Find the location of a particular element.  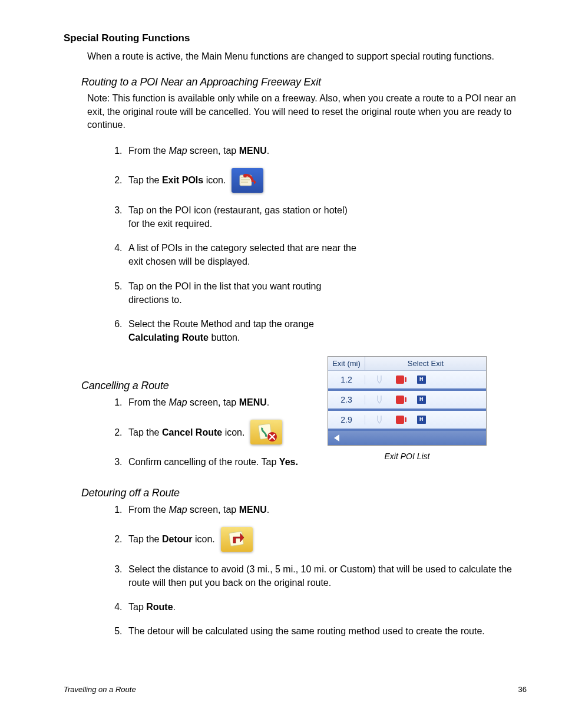

screenshot-select-exit: Exit (mi) Select Exit 1.2 2.3 is located at coordinates (407, 401).